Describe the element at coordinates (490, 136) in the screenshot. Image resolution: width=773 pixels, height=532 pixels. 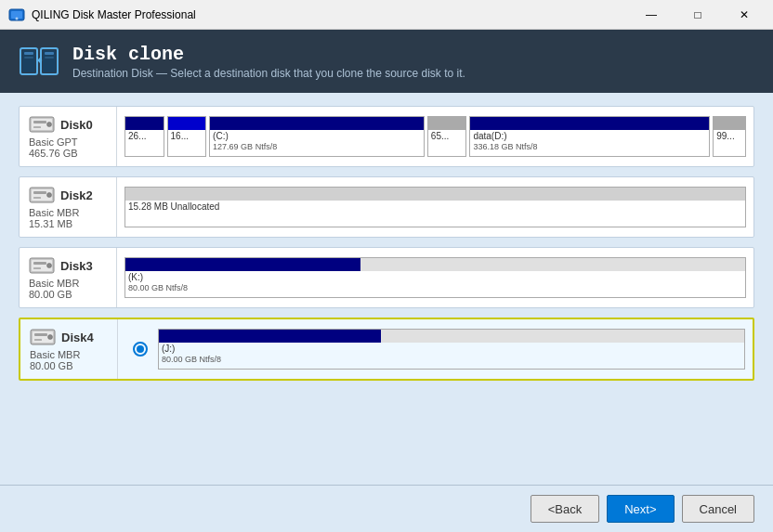
I see `partition-label: data(D:)` at that location.